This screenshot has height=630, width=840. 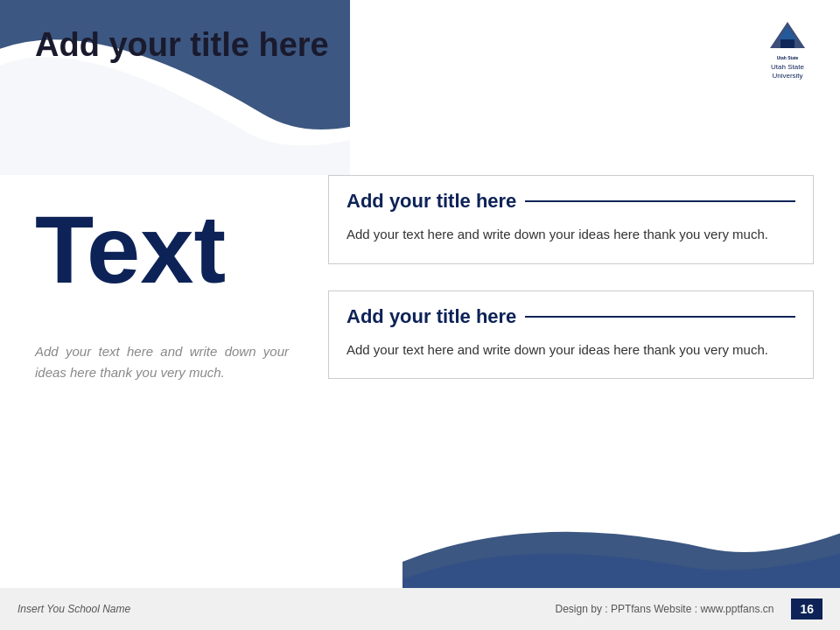 I want to click on box-2-title-area: Add your title here, so click(x=570, y=317).